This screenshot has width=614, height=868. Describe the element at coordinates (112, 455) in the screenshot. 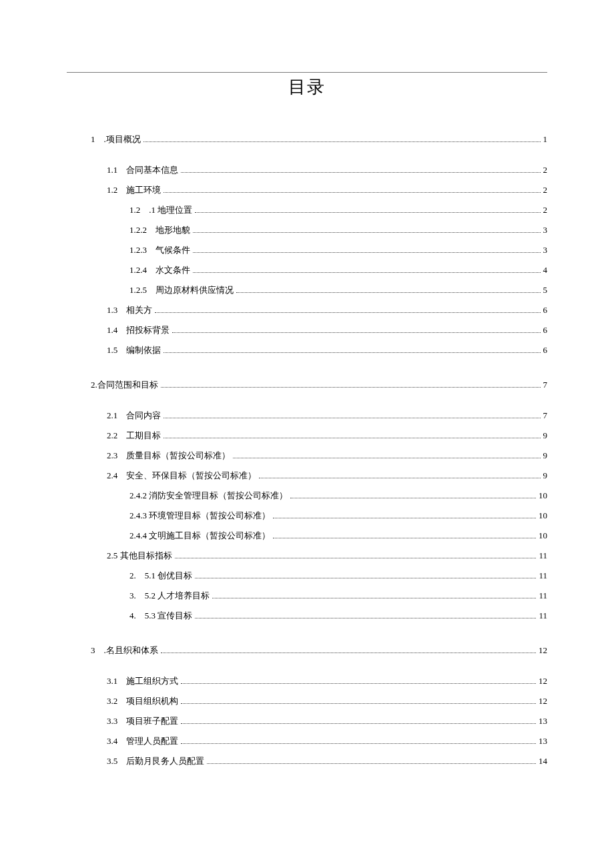

I see `toc-entry-number: 2.3` at that location.